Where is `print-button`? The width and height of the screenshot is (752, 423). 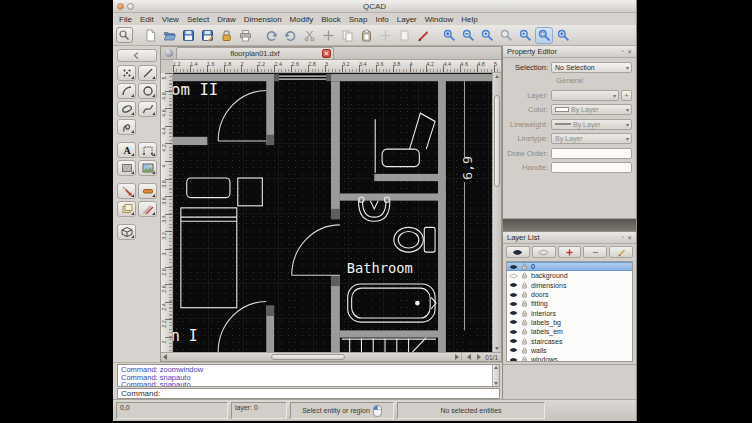 print-button is located at coordinates (245, 36).